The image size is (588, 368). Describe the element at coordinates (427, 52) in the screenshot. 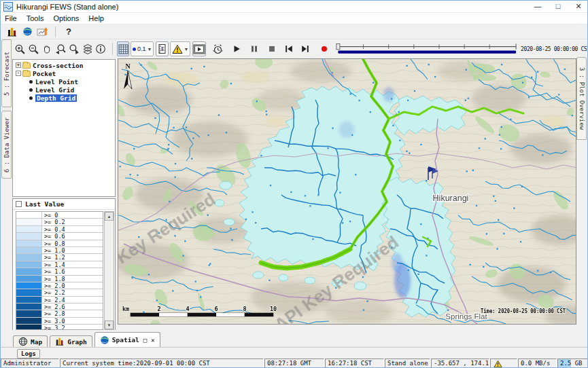

I see `timeline-period-bar` at that location.